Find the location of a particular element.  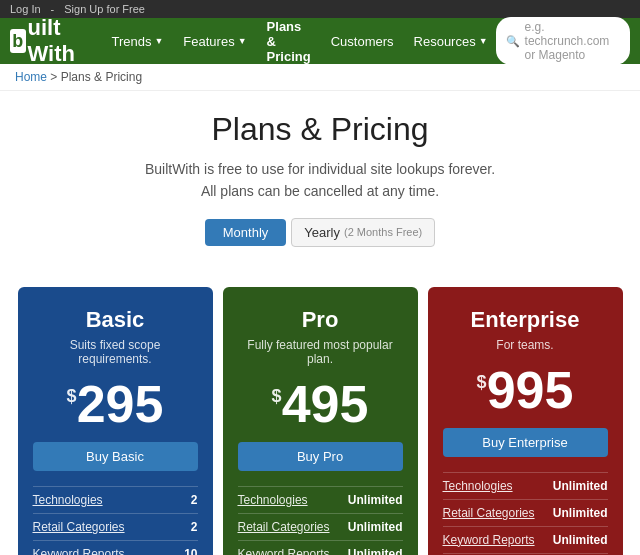

search-placeholder: e.g. techcrunch.com or Magento is located at coordinates (572, 41).